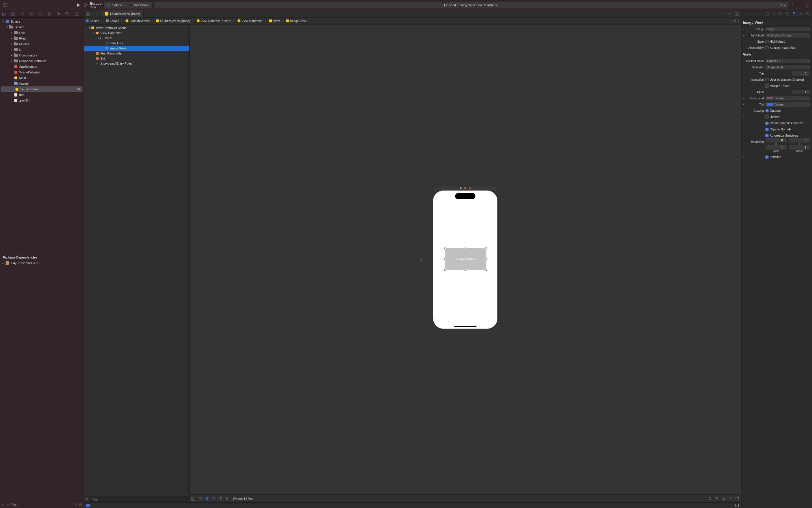 Image resolution: width=812 pixels, height=508 pixels. What do you see at coordinates (3, 505) in the screenshot?
I see `add-button: +` at bounding box center [3, 505].